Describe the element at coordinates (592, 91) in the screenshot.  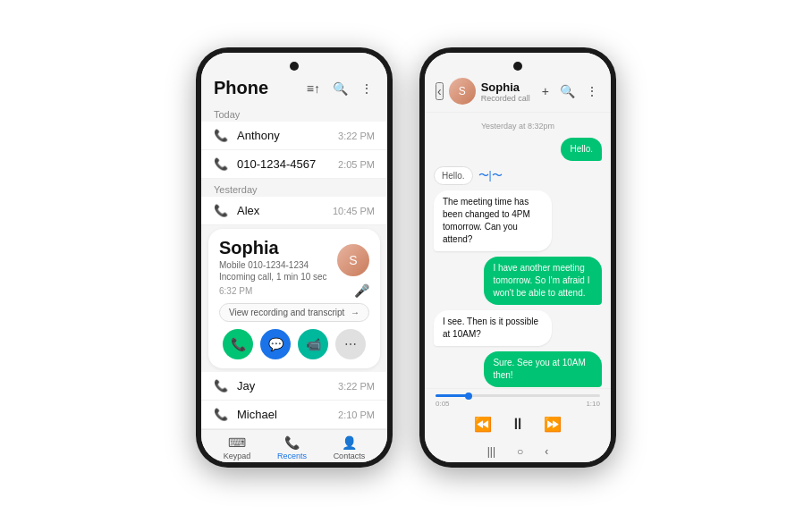
I see `more-chat-icon: ⋮` at that location.